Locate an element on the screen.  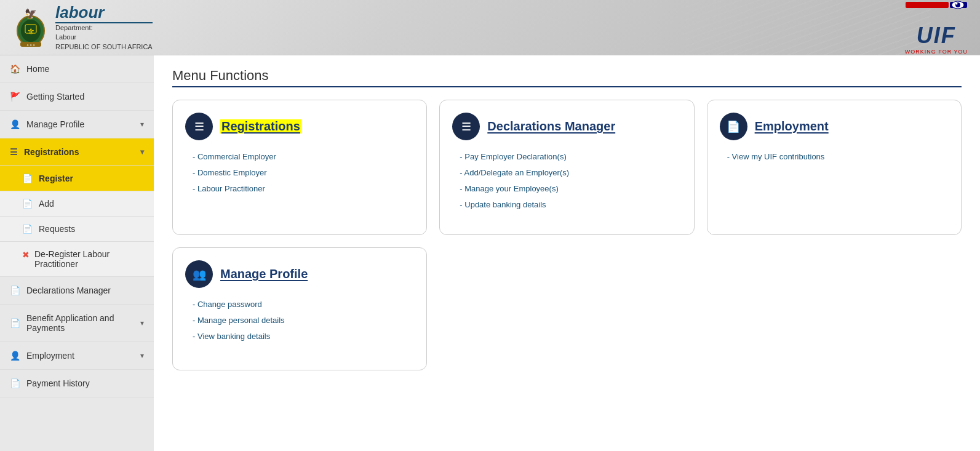
coat-of-arms-icon: ⚜ 🦅 ✦ ✦ ✦ is located at coordinates (31, 27).